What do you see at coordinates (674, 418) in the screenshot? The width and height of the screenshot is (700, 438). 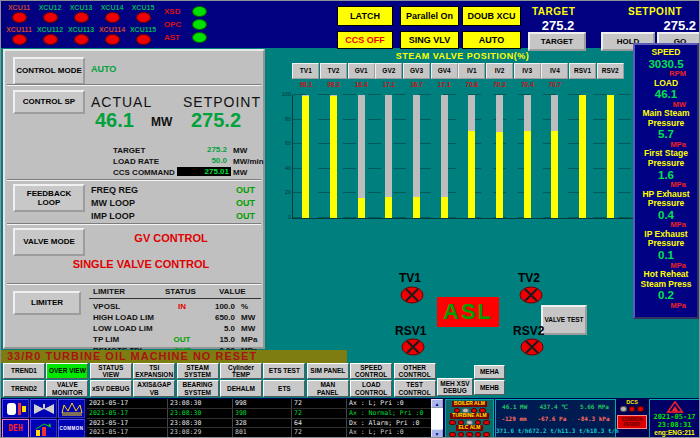 I see `clock-panel: 2021-05-17 23:08:31 eng:ENG:211` at bounding box center [674, 418].